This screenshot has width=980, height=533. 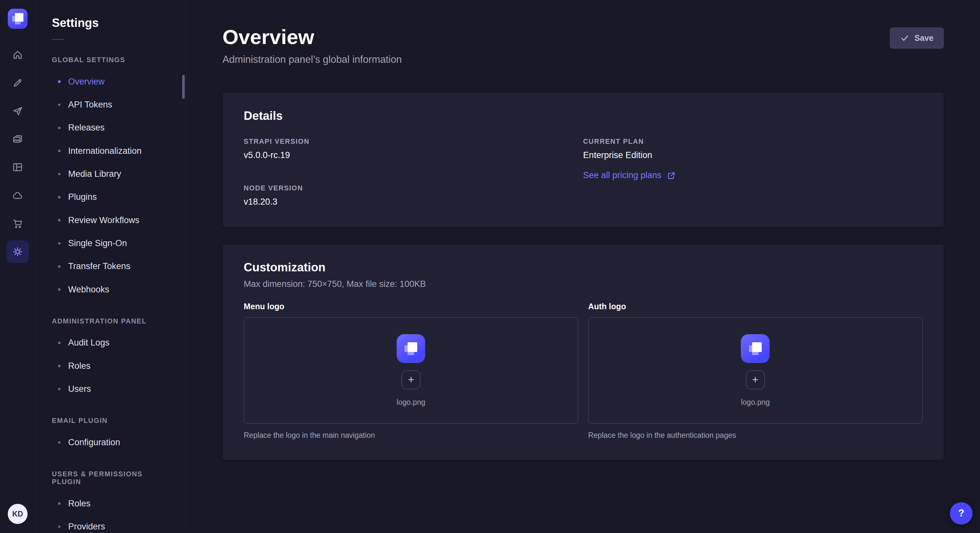 What do you see at coordinates (413, 155) in the screenshot?
I see `field-value: v5.0.0-rc.19` at bounding box center [413, 155].